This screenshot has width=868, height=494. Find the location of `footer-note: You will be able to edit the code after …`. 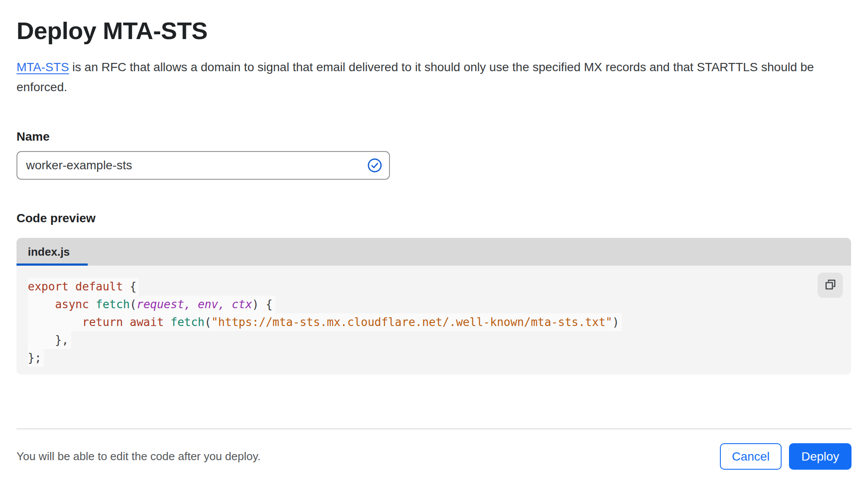

footer-note: You will be able to edit the code after … is located at coordinates (139, 457).